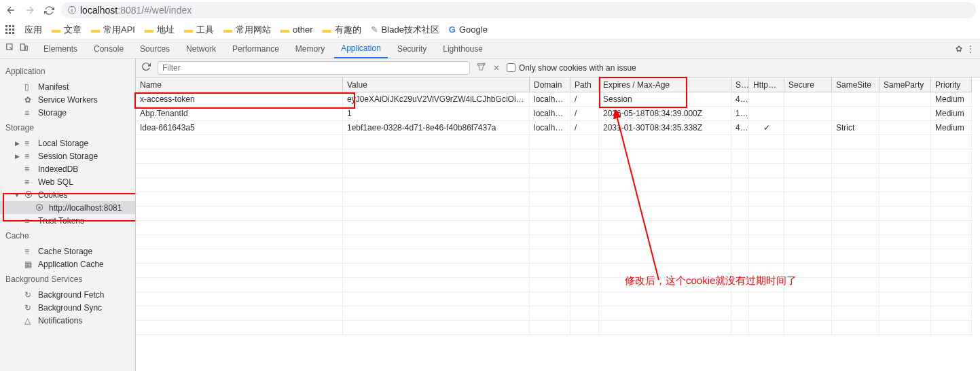 The width and height of the screenshot is (980, 371). I want to click on bookmark-folder: ▬常用API, so click(113, 30).